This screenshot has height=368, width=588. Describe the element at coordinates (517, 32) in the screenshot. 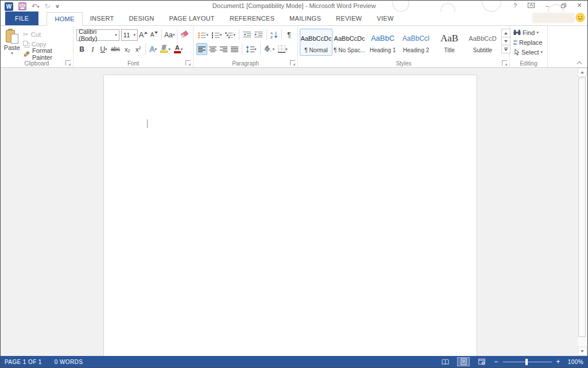

I see `find-binoculars-icon` at that location.